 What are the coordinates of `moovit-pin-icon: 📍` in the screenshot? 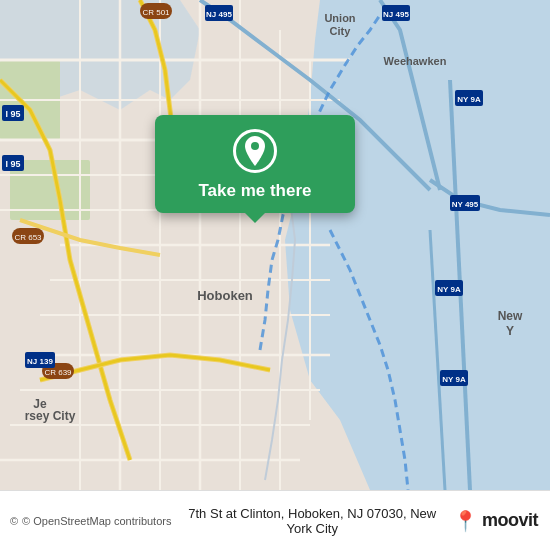 It's located at (466, 521).